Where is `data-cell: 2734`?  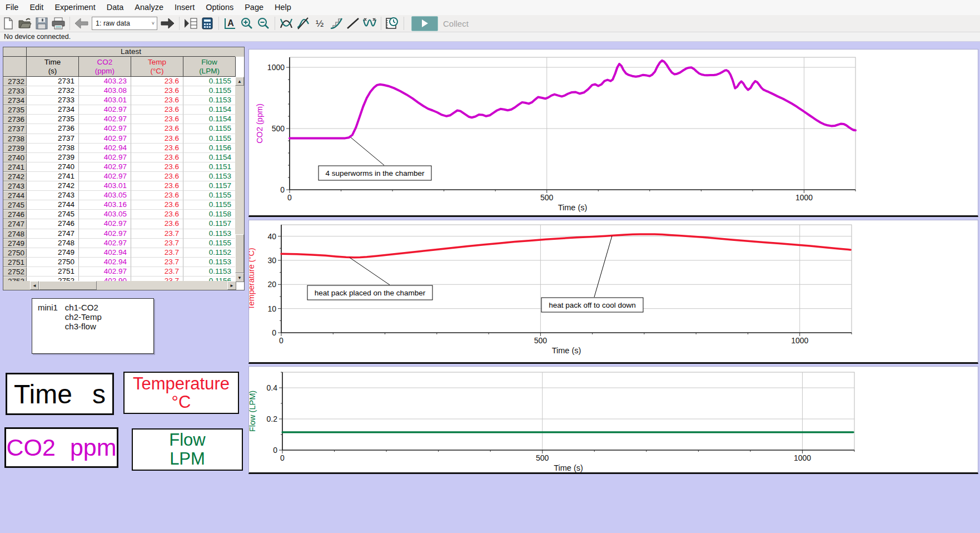
data-cell: 2734 is located at coordinates (53, 110).